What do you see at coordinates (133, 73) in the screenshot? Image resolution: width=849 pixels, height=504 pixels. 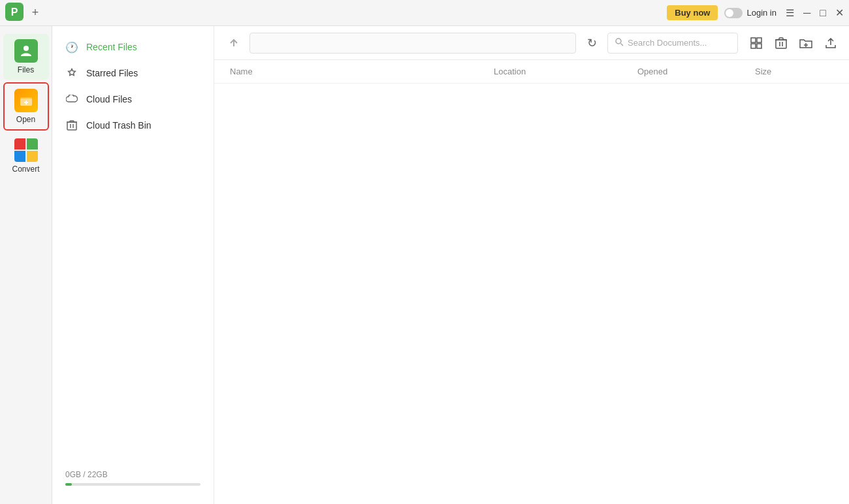 I see `nav-item-starred: Starred Files` at bounding box center [133, 73].